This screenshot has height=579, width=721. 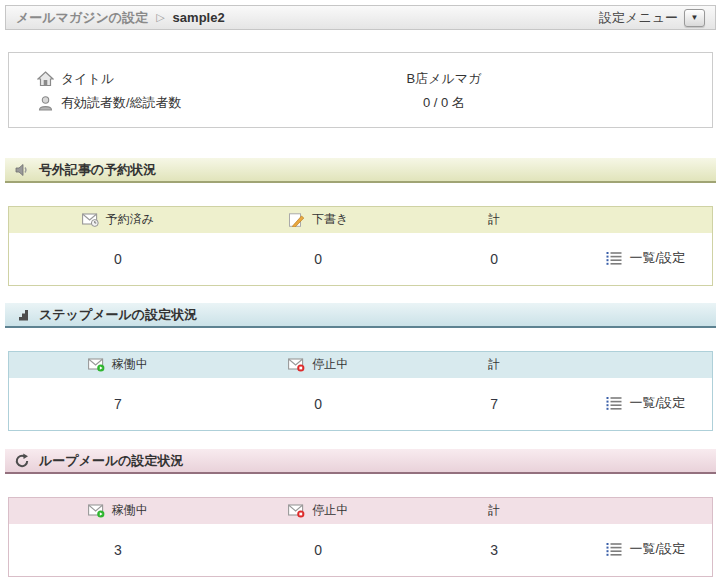 I want to click on step-mail-list-settings-link: 一覧/設定, so click(x=646, y=403).